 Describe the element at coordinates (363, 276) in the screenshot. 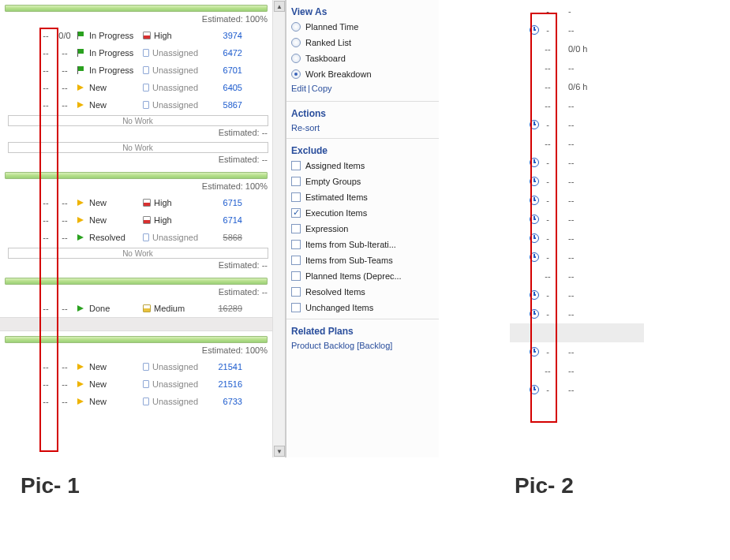

I see `exclude-option: Planned Items (Deprec...` at that location.